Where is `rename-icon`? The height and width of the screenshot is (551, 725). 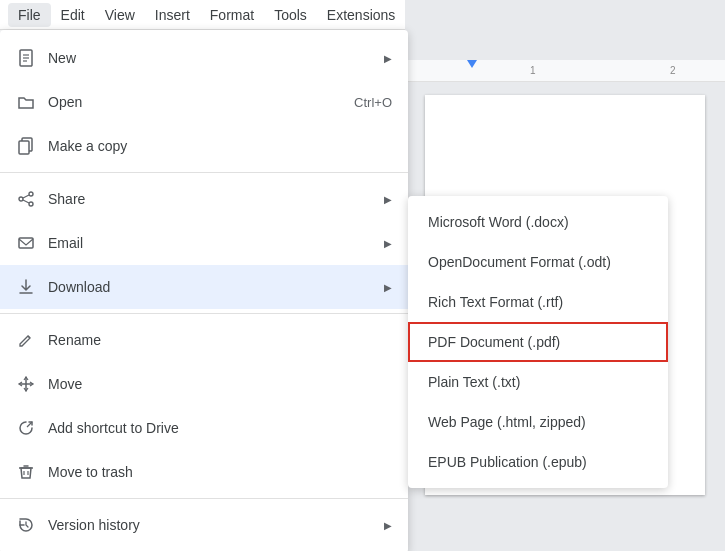 rename-icon is located at coordinates (26, 340).